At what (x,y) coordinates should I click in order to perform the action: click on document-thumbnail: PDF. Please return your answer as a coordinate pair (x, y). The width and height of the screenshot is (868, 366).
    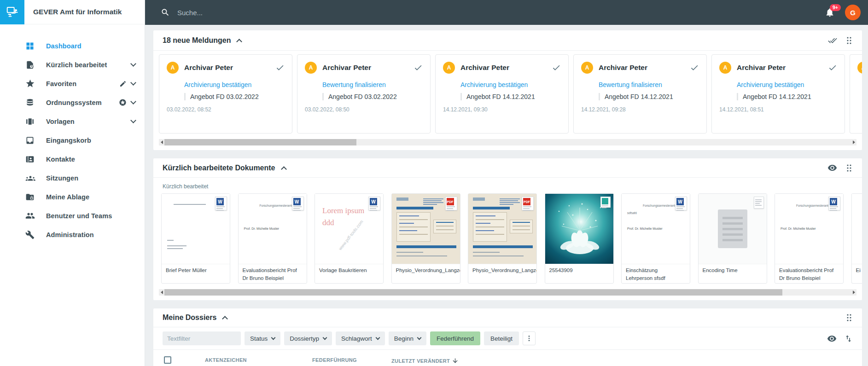
    Looking at the image, I should click on (502, 229).